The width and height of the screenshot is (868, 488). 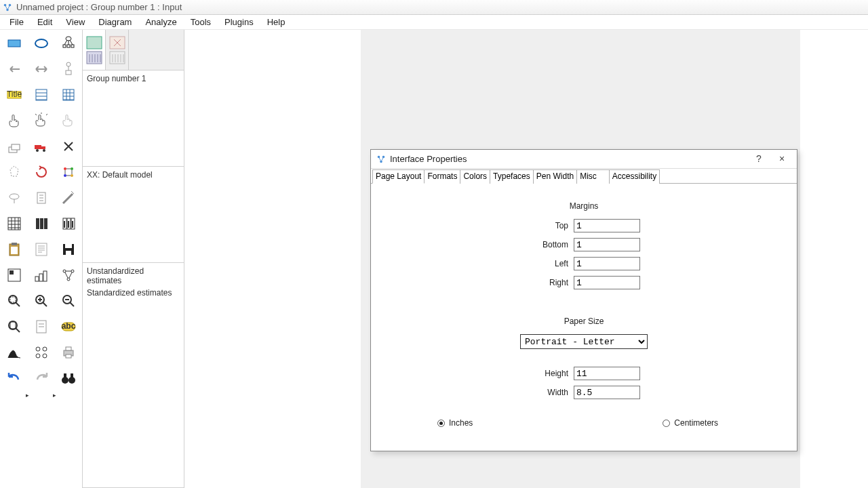 What do you see at coordinates (41, 95) in the screenshot?
I see `tool-list-vars` at bounding box center [41, 95].